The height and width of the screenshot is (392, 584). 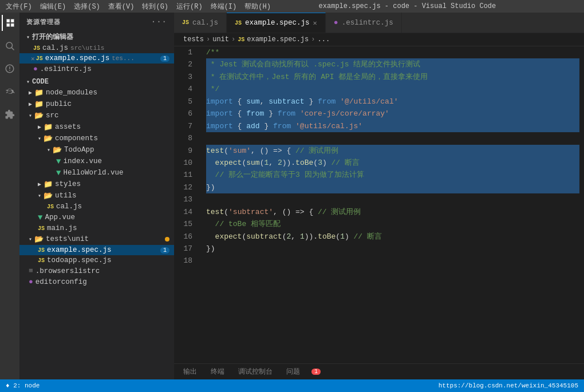 What do you see at coordinates (293, 372) in the screenshot?
I see `panel-tab-problems: 问题` at bounding box center [293, 372].